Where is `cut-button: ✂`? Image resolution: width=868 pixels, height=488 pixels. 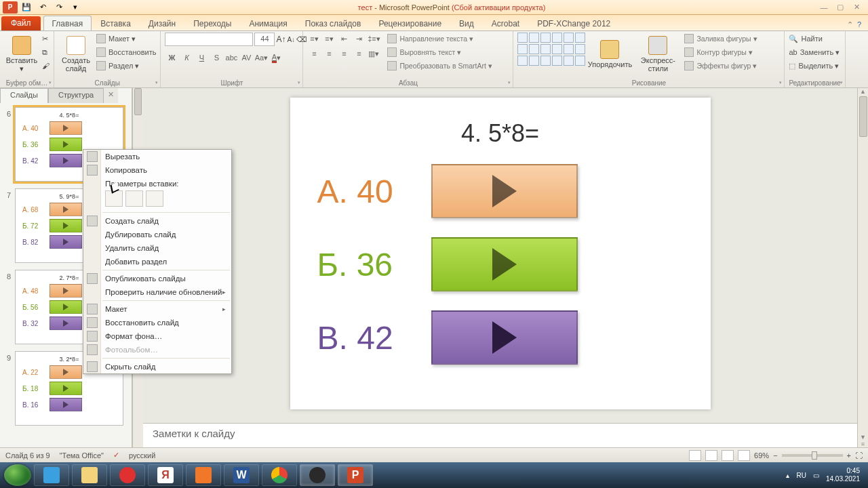
cut-button: ✂ is located at coordinates (46, 39).